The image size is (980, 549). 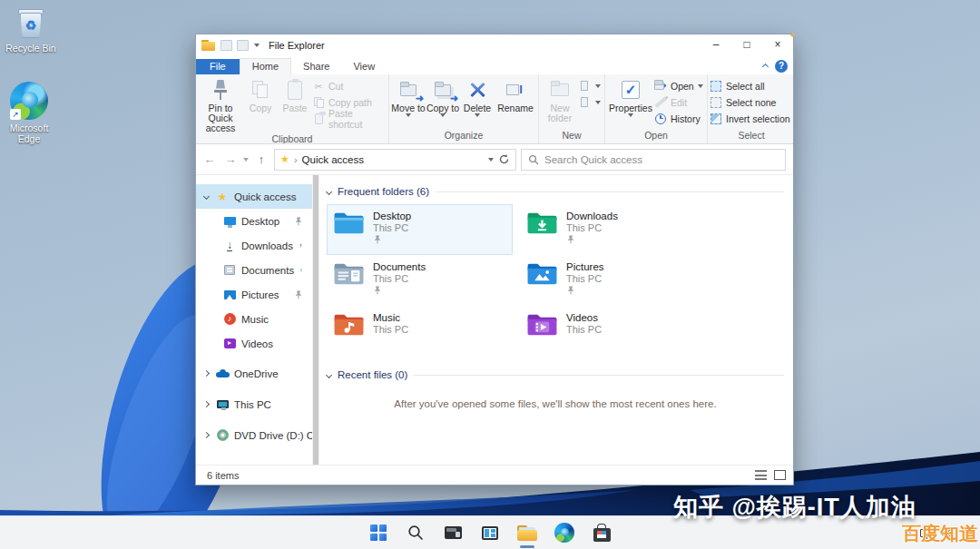 What do you see at coordinates (477, 90) in the screenshot?
I see `delete-icon` at bounding box center [477, 90].